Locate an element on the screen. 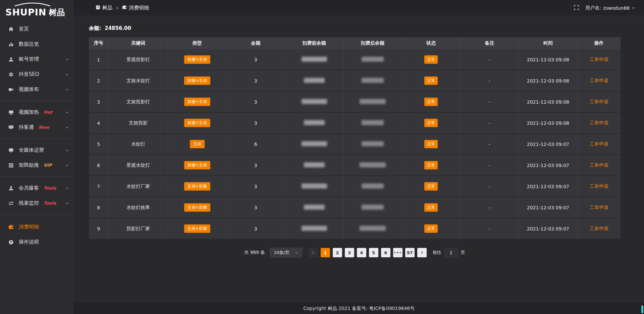 The image size is (644, 314). table-row: 7 水纹灯厂家 主词+后缀 3 正常 - 2021-12-03 09:07 工单… is located at coordinates (355, 187).